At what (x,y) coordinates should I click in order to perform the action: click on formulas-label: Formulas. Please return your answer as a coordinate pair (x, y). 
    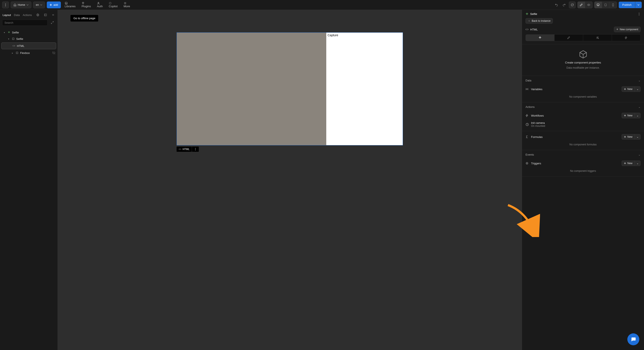
    Looking at the image, I should click on (537, 137).